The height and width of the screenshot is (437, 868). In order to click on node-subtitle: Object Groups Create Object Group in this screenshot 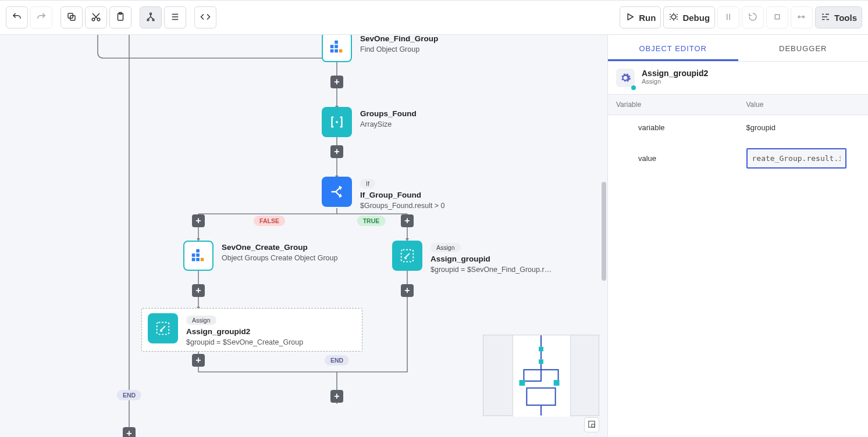, I will do `click(279, 258)`.